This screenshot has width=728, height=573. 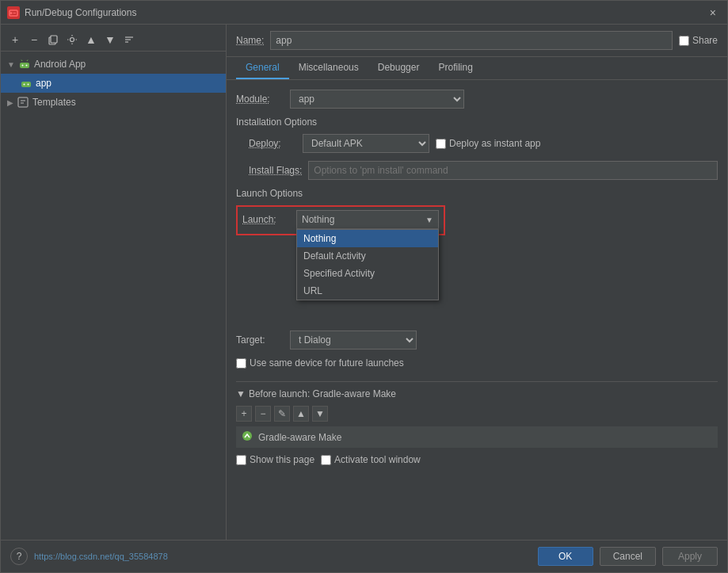 What do you see at coordinates (13, 13) in the screenshot?
I see `window-icon` at bounding box center [13, 13].